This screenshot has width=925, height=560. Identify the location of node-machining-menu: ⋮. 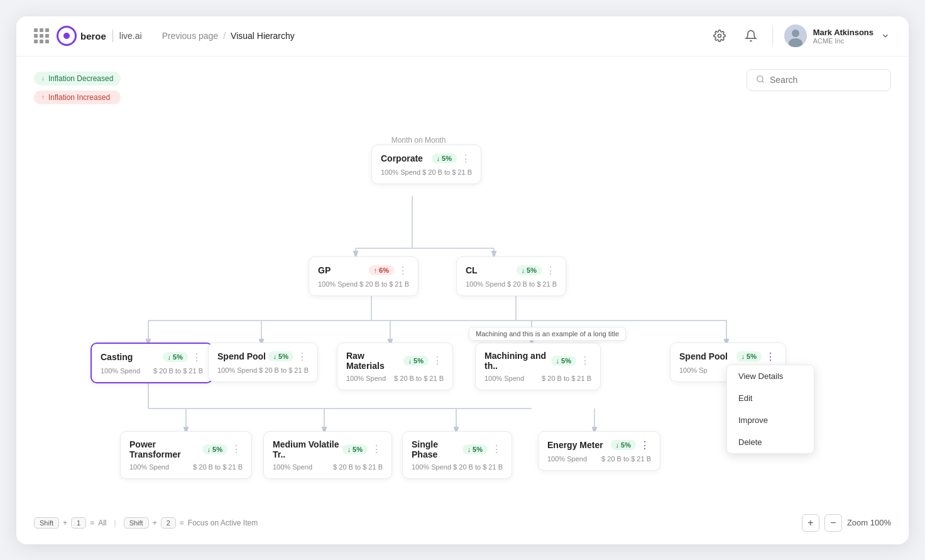
(585, 361).